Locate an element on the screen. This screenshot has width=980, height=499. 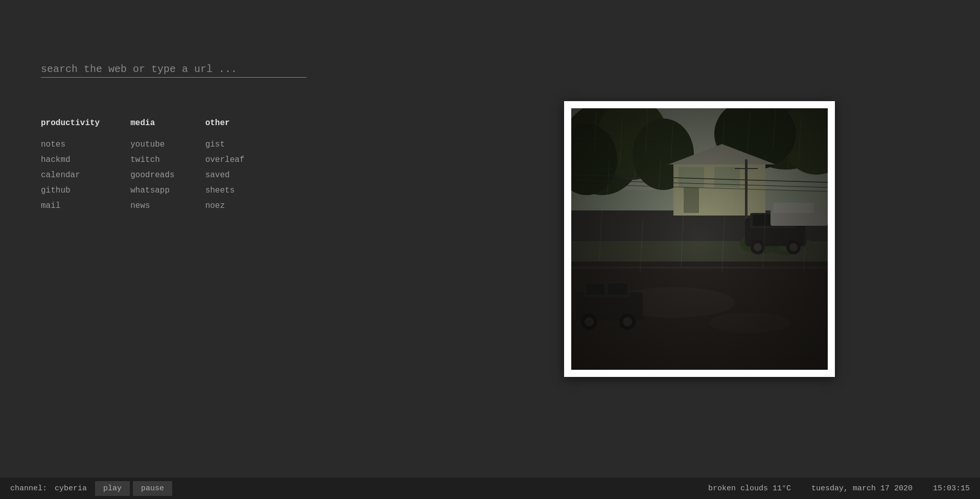
link-notes: notes is located at coordinates (71, 145).